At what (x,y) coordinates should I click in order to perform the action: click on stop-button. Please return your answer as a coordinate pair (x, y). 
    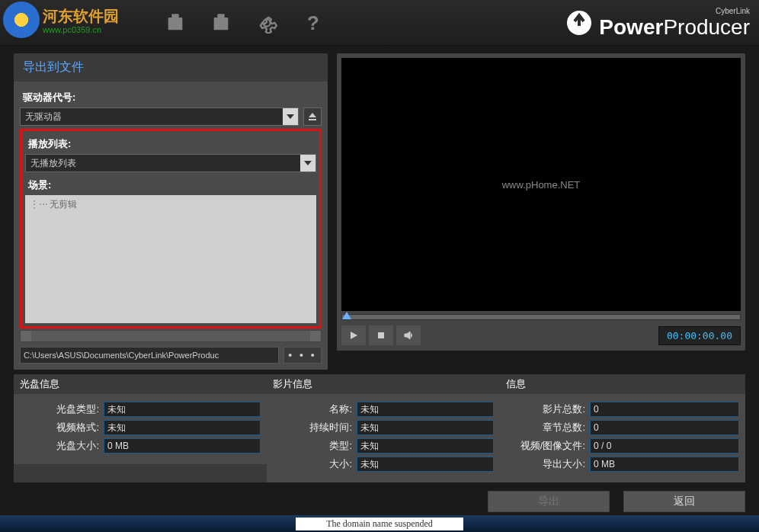
    Looking at the image, I should click on (381, 335).